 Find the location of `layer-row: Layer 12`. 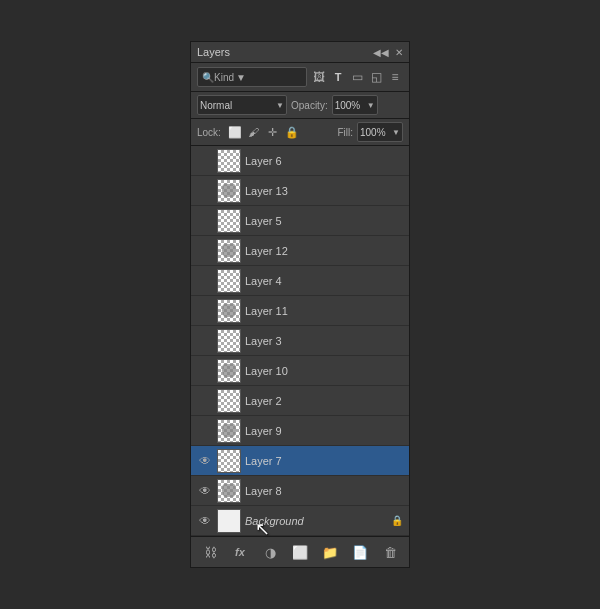

layer-row: Layer 12 is located at coordinates (300, 251).